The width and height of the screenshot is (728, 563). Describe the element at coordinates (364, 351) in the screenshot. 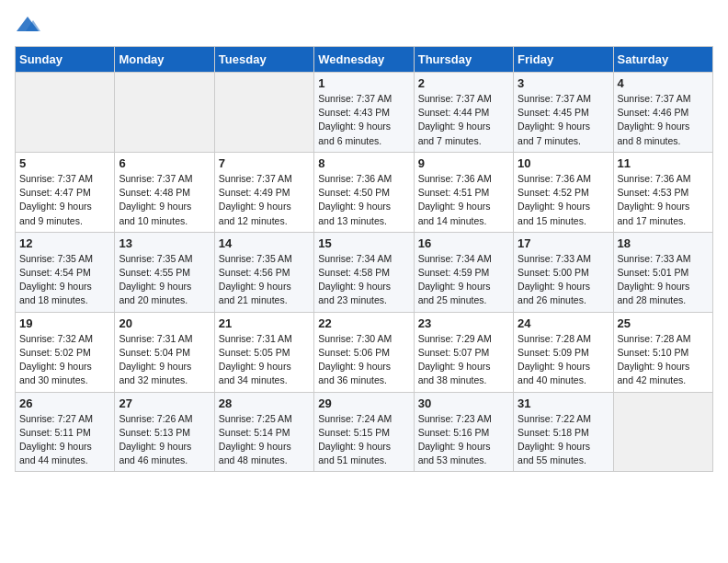

I see `calendar-cell: 22Sunrise: 7:30 AM Sunset: 5:06 PM Dayli…` at that location.